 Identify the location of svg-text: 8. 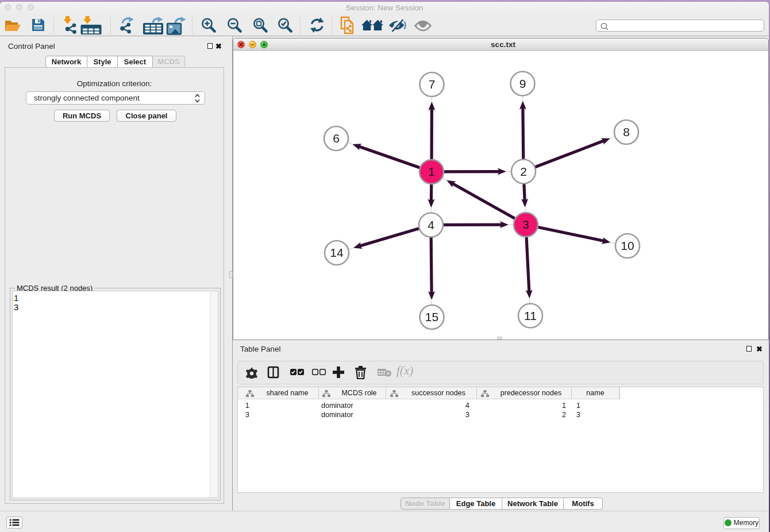
(626, 132).